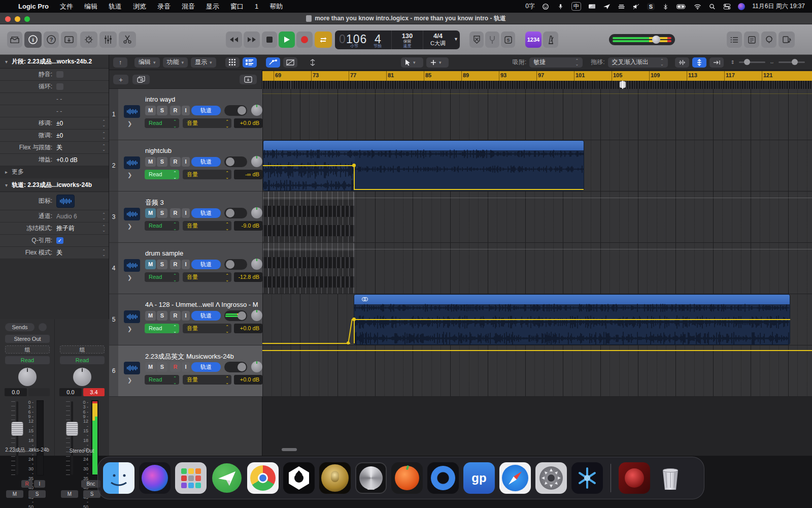  What do you see at coordinates (164, 7) in the screenshot?
I see `menu-record: 录音` at bounding box center [164, 7].